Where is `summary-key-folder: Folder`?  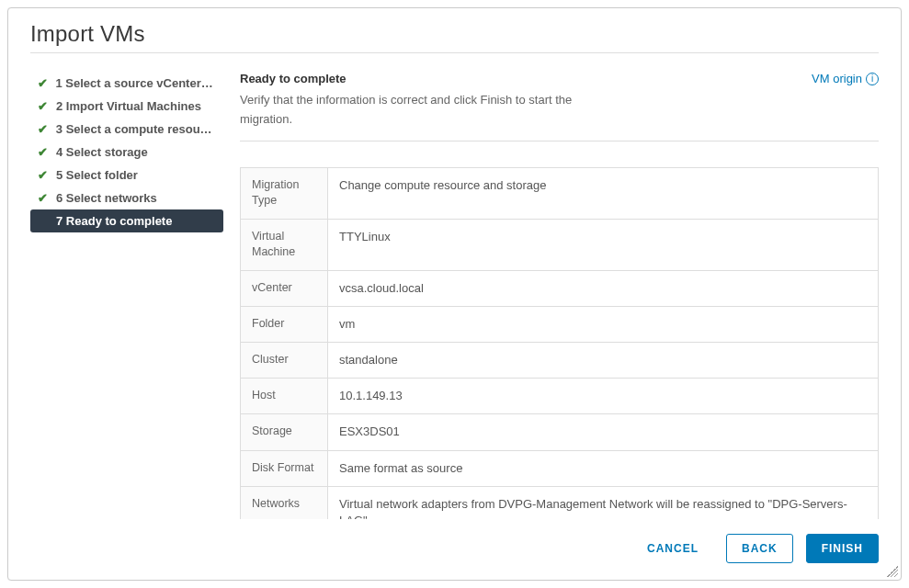 summary-key-folder: Folder is located at coordinates (285, 323).